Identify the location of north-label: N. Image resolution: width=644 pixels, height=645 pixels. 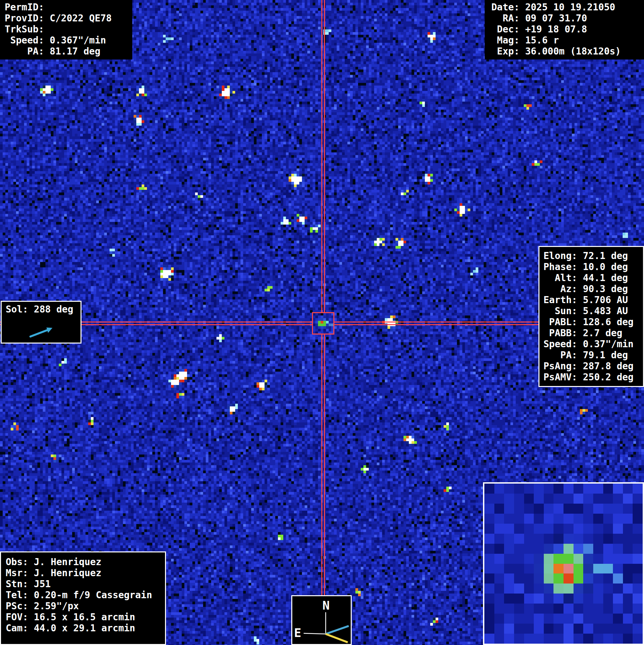
(326, 606).